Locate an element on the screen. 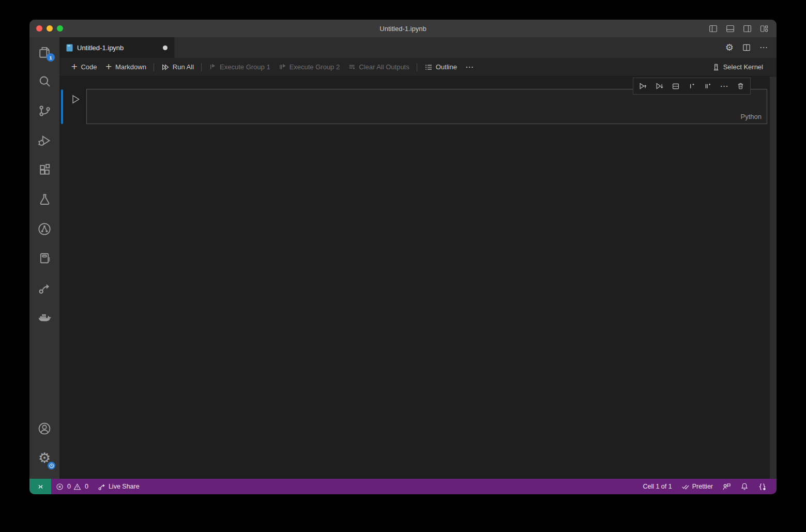  window-title: Untitled-1.ipynb is located at coordinates (403, 29).